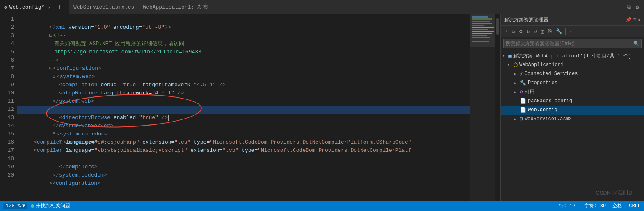  What do you see at coordinates (482, 108) in the screenshot?
I see `minimap` at bounding box center [482, 108].